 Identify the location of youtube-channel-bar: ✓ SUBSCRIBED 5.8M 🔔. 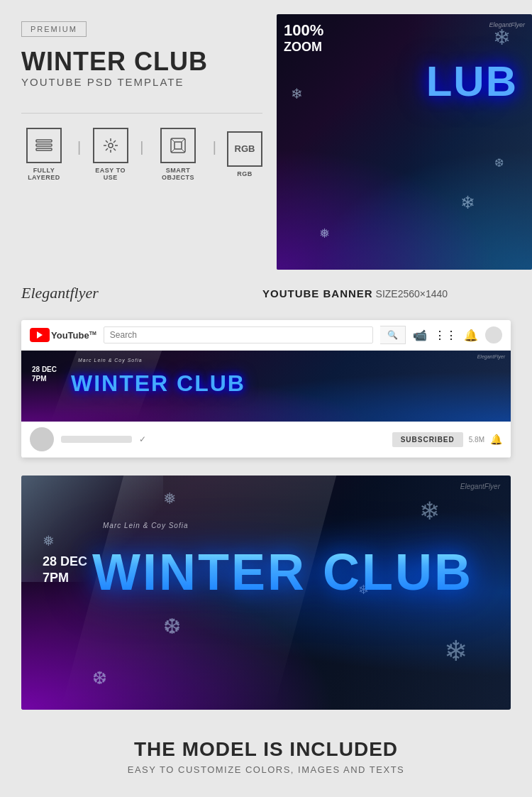
(266, 440).